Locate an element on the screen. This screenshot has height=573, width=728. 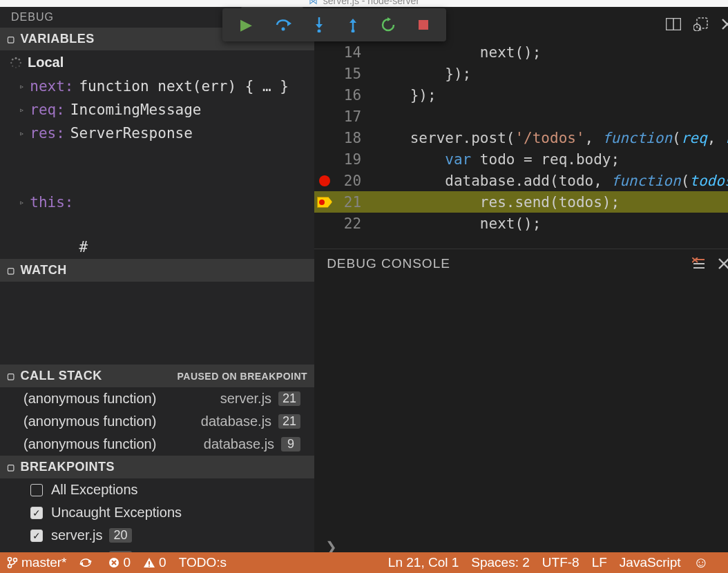
split-editor-icon is located at coordinates (673, 24).